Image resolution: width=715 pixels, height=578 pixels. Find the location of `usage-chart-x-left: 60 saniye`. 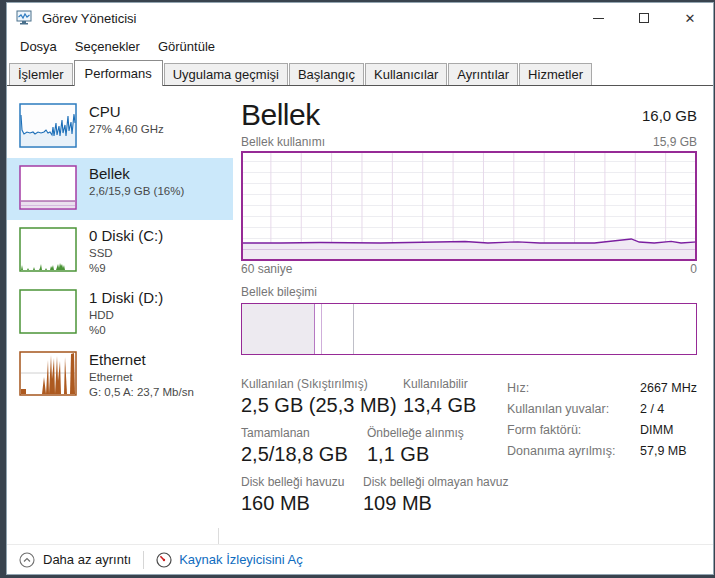

usage-chart-x-left: 60 saniye is located at coordinates (266, 269).